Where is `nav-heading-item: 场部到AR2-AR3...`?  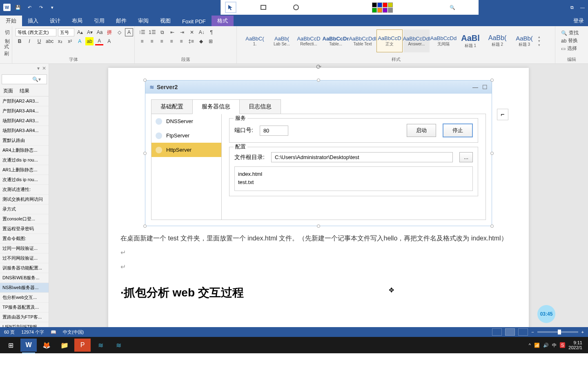
nav-heading-item: 场部到AR2-AR3... is located at coordinates (24, 121).